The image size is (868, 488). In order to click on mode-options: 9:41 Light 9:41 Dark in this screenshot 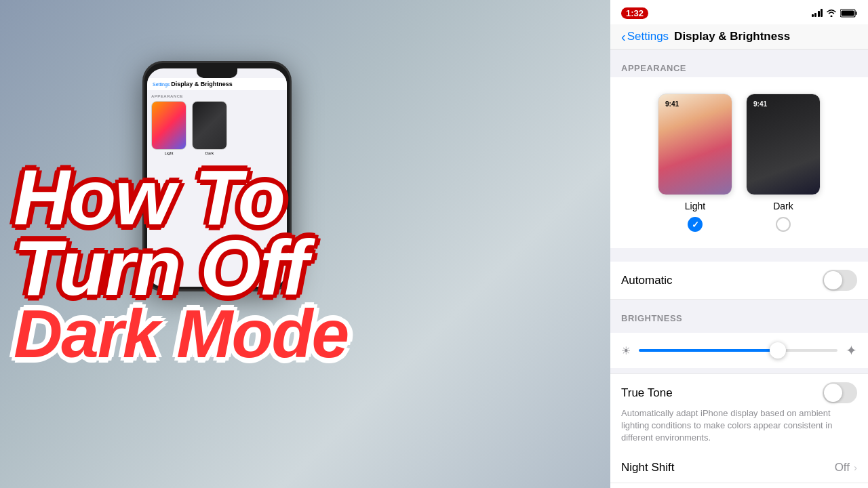, I will do `click(739, 163)`.